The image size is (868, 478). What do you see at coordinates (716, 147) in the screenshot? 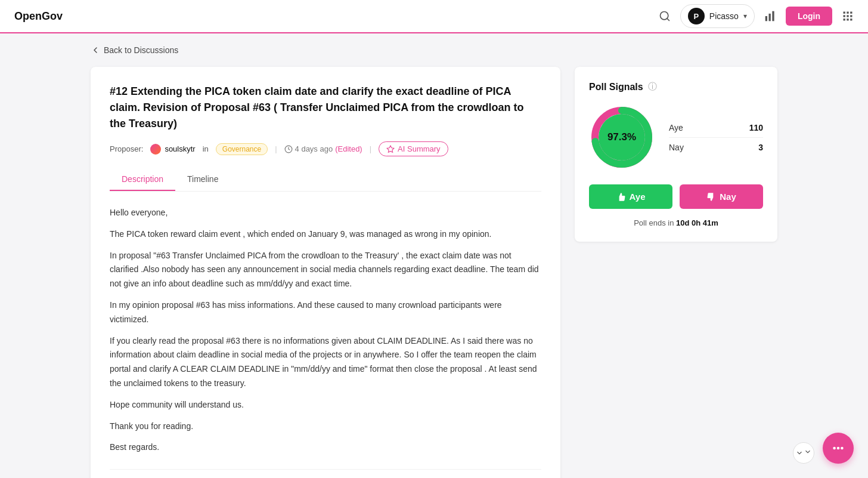
I see `nay-row: Nay 3` at bounding box center [716, 147].